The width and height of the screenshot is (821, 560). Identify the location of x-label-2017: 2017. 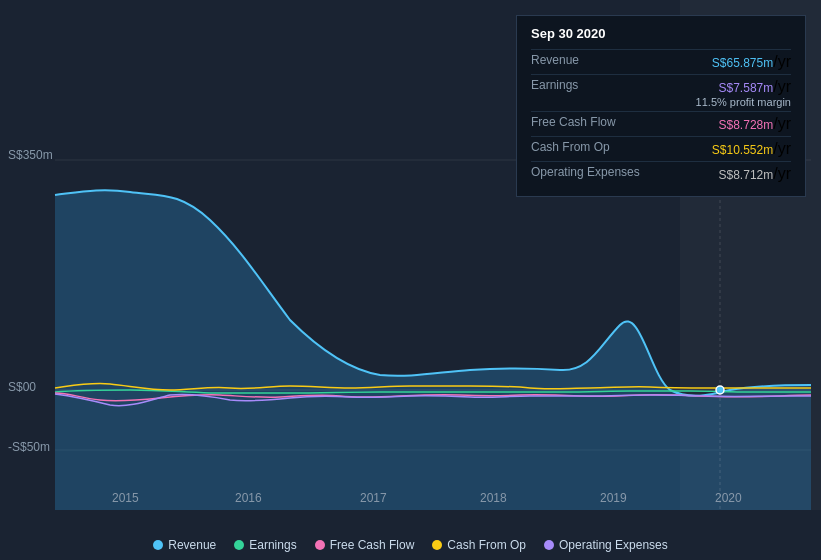
(374, 498).